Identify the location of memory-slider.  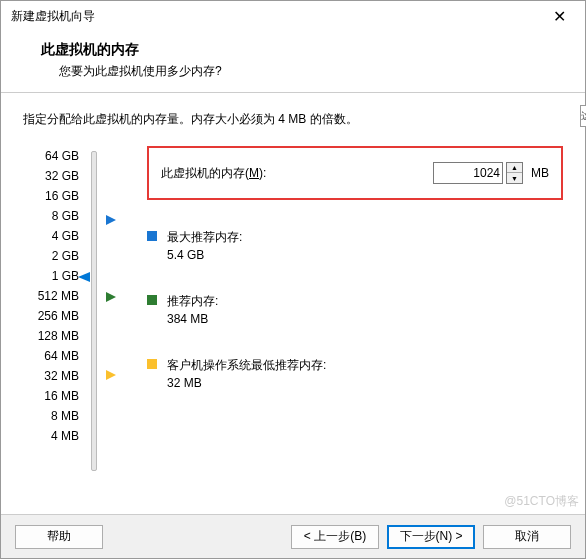
(94, 311).